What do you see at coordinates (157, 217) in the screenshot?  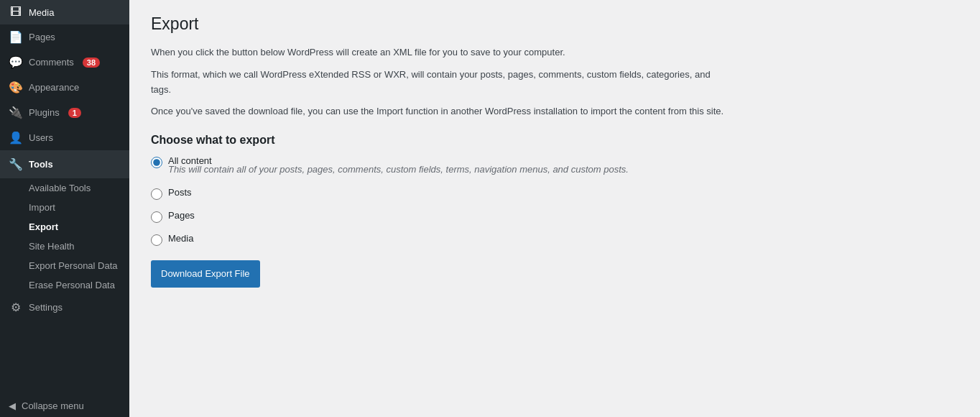 I see `radio-input-pages` at bounding box center [157, 217].